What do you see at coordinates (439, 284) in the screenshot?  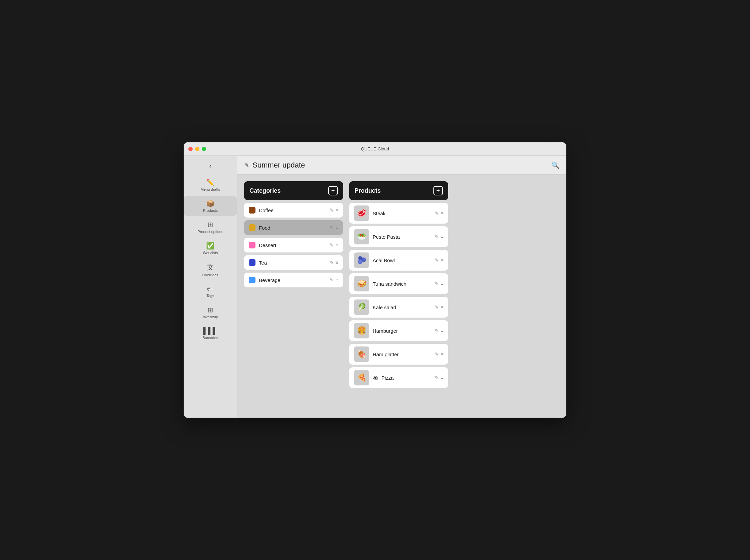 I see `tuna-sandwich-actions: ✎ ≡` at bounding box center [439, 284].